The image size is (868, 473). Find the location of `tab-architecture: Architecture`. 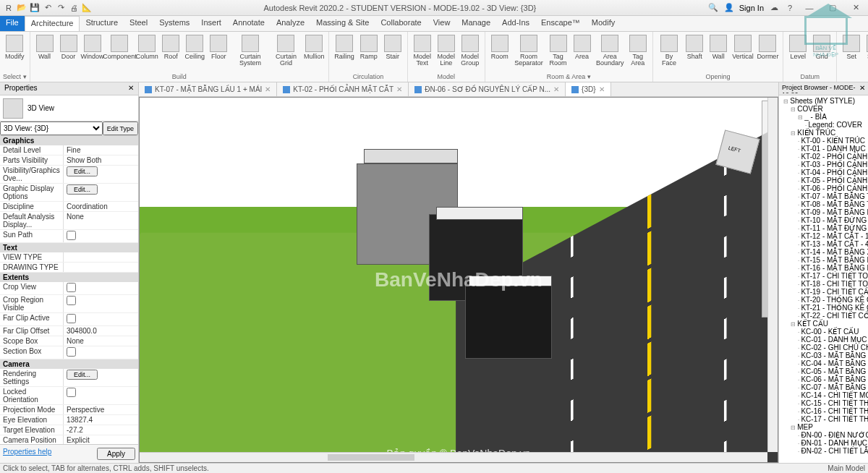

tab-architecture: Architecture is located at coordinates (52, 23).